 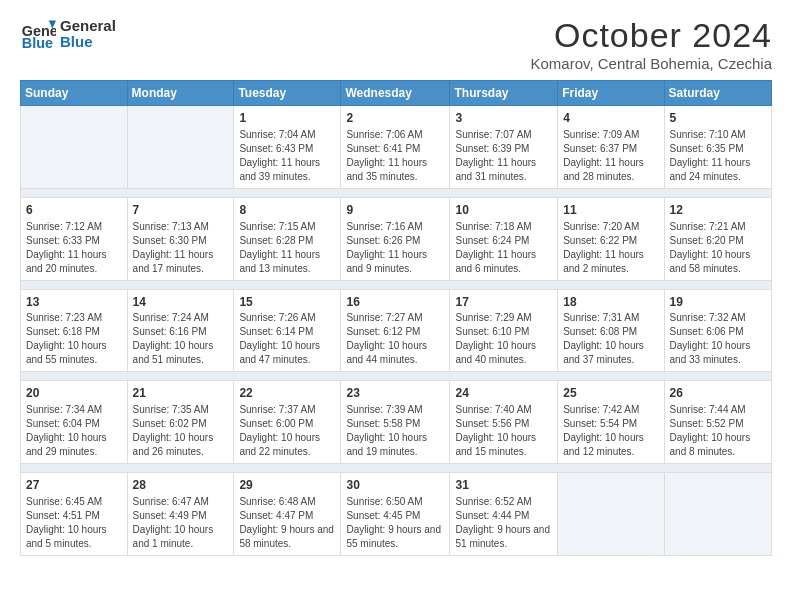 What do you see at coordinates (396, 44) in the screenshot?
I see `header: General Blue General Blue October 2024 K…` at bounding box center [396, 44].